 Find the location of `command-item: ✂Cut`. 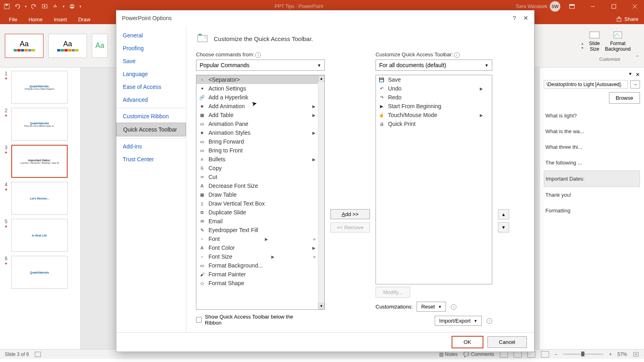

command-item: ✂Cut is located at coordinates (257, 177).